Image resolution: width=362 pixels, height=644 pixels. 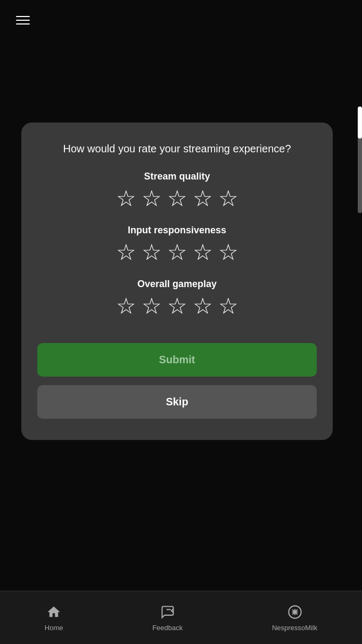 What do you see at coordinates (54, 627) in the screenshot?
I see `nav-home-label: Home` at bounding box center [54, 627].